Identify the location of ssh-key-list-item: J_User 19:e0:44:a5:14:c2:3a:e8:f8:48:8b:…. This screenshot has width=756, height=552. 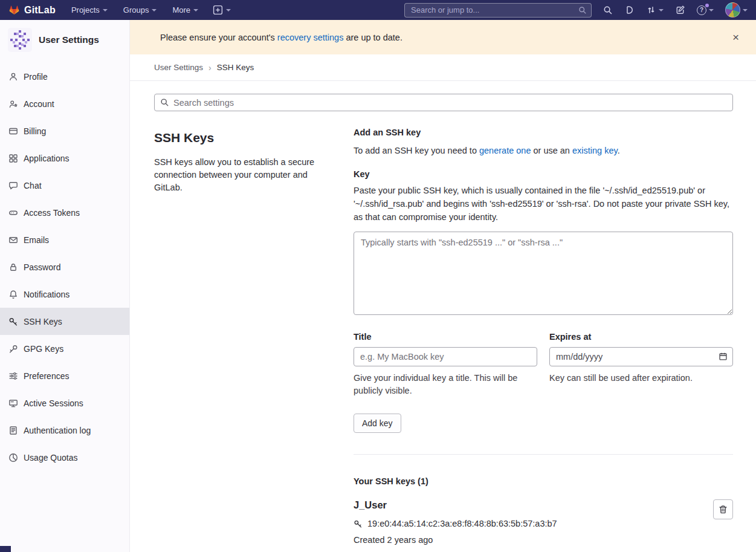
(543, 526).